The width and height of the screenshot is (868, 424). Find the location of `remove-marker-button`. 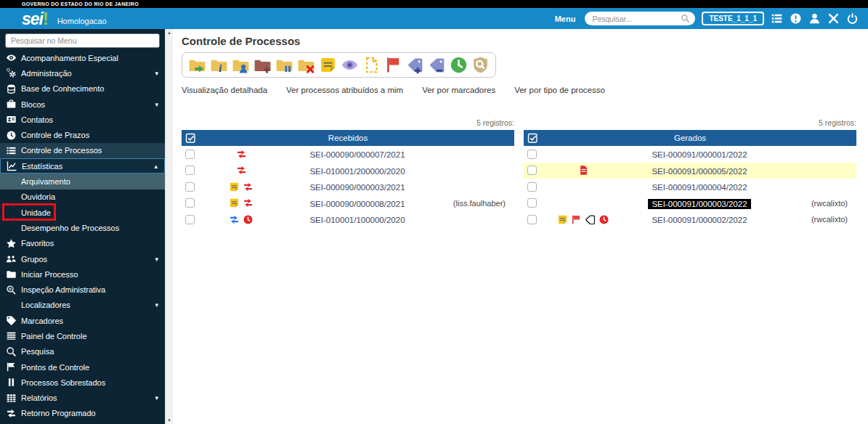

remove-marker-button is located at coordinates (437, 65).